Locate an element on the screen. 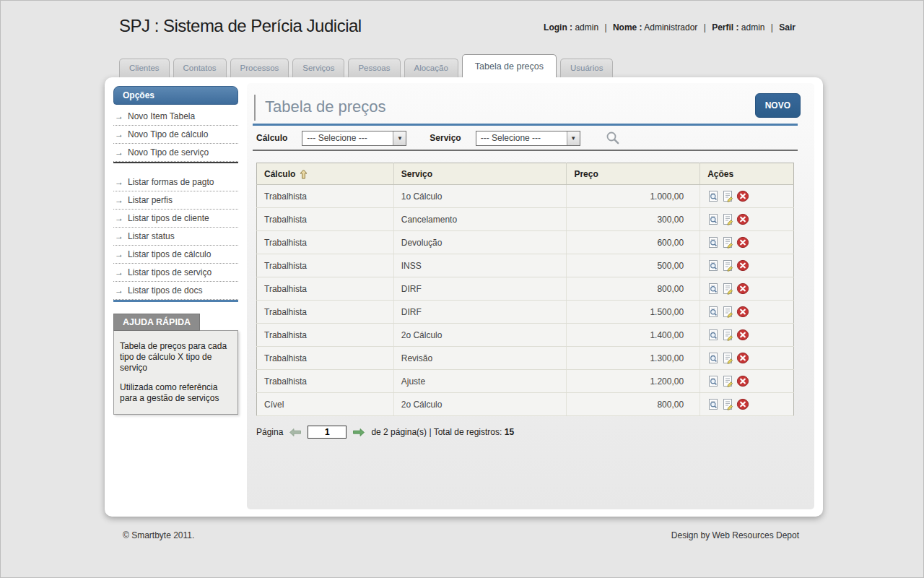 This screenshot has width=924, height=578. tab-alocacao: Alocação is located at coordinates (432, 68).